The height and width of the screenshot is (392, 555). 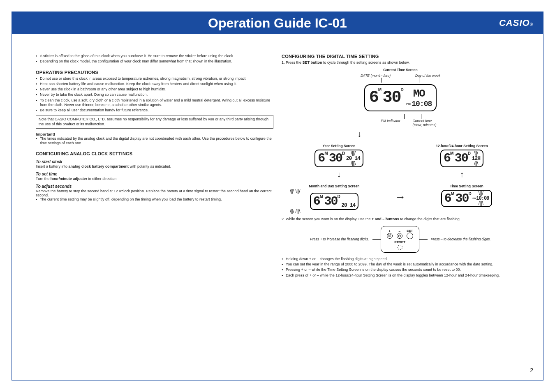 I want to click on top-btn-row: + ⦾ – ⊙ SET, so click(x=400, y=234).